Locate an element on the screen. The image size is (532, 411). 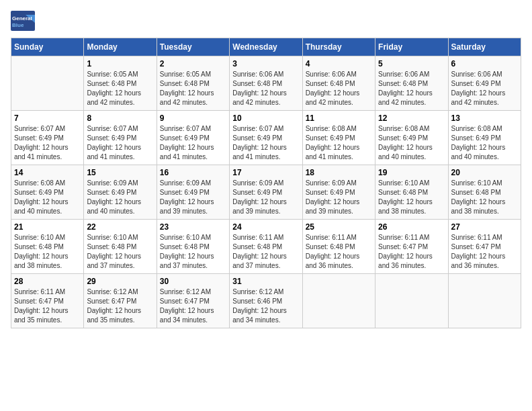
svg-text: Blue is located at coordinates (18, 26).